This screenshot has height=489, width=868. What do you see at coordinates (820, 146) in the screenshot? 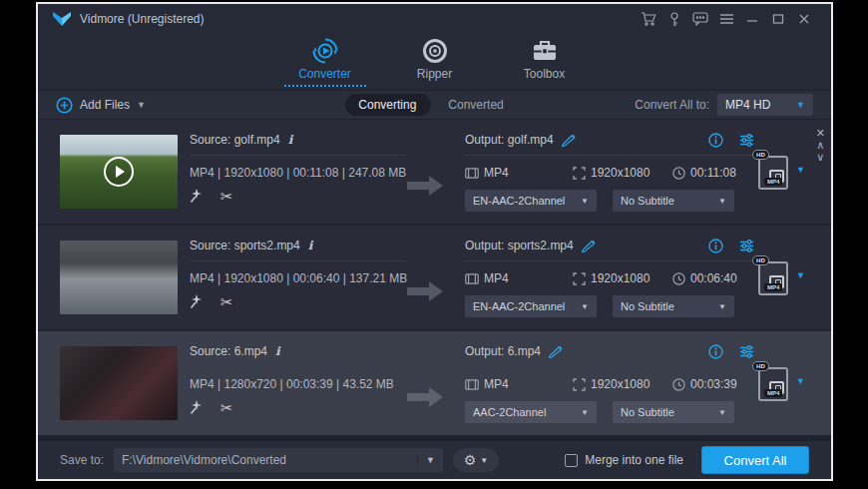
I see `move-up-icon: ∧` at bounding box center [820, 146].